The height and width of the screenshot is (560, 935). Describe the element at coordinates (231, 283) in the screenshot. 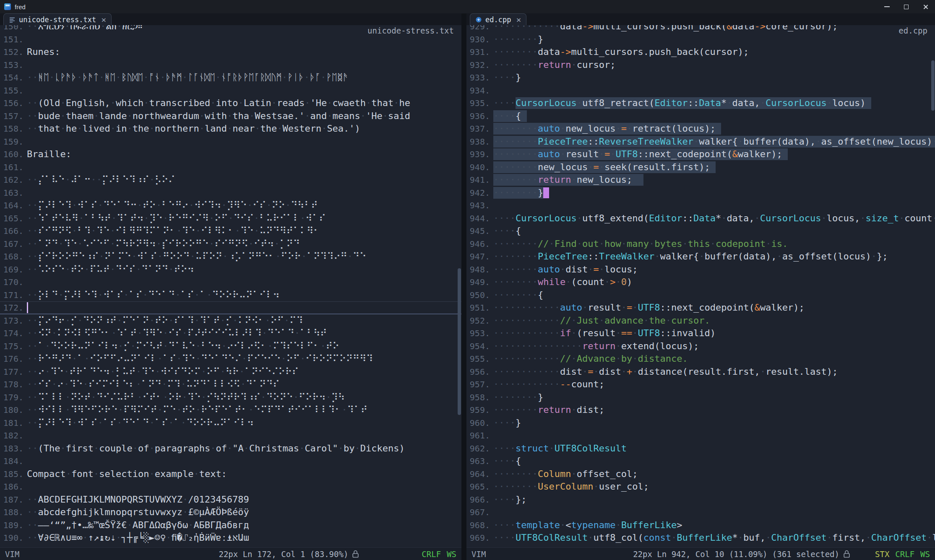

I see `code-line: 170.` at that location.